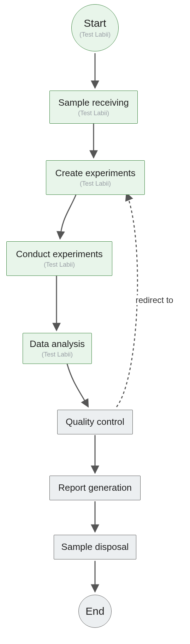 This screenshot has height=644, width=190. I want to click on node-start: Start (Test Labii), so click(95, 28).